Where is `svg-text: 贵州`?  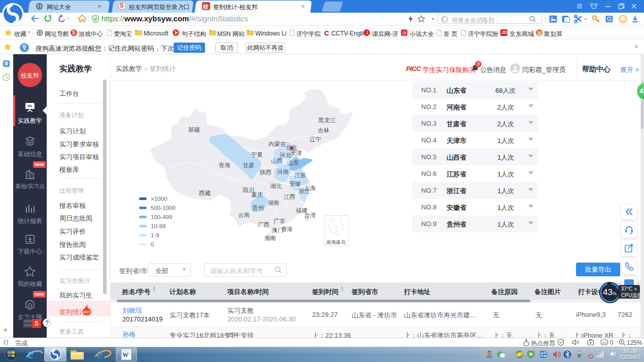 svg-text: 贵州 is located at coordinates (258, 208).